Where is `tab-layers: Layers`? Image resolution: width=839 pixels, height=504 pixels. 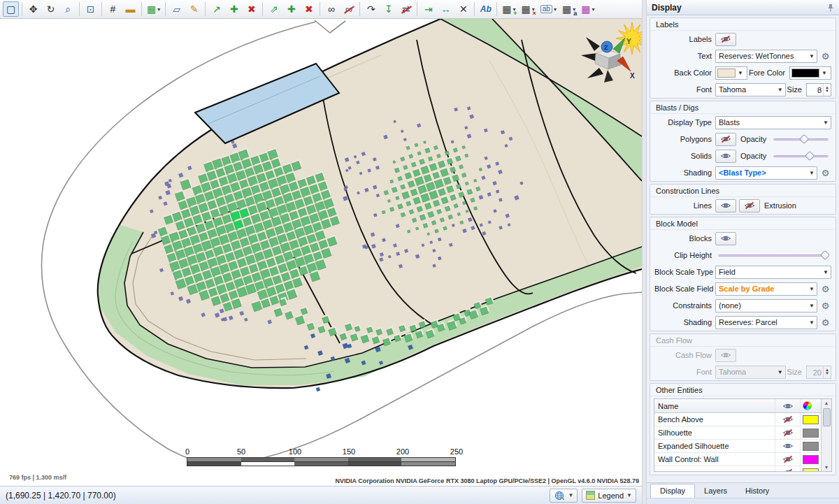 tab-layers: Layers is located at coordinates (716, 491).